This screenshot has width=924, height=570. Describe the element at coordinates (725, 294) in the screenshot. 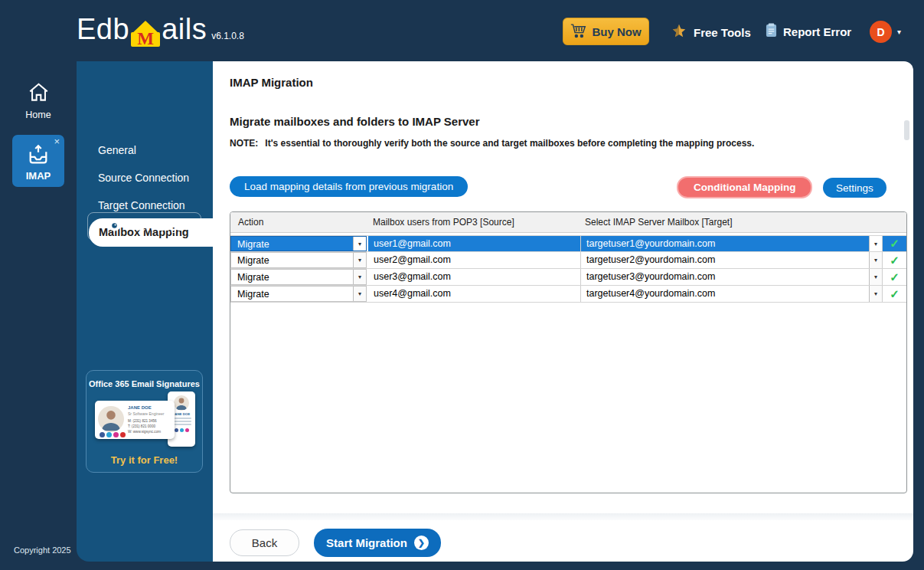

I see `target-value: targetuser4@yourdomain.com` at that location.